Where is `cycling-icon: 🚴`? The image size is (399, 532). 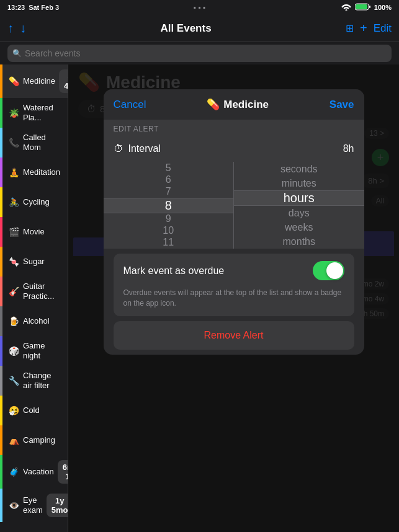 cycling-icon: 🚴 is located at coordinates (14, 202).